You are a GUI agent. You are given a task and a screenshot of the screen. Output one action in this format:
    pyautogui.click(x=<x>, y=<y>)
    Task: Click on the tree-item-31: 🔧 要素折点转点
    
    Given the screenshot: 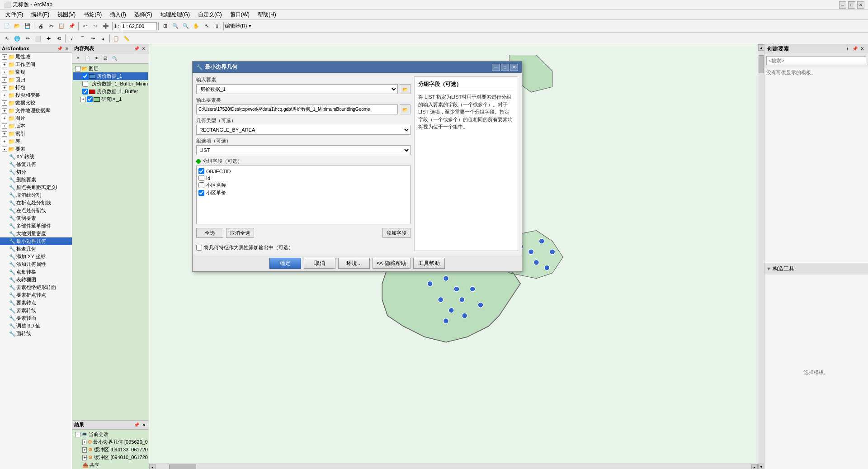 What is the action you would take?
    pyautogui.click(x=36, y=295)
    